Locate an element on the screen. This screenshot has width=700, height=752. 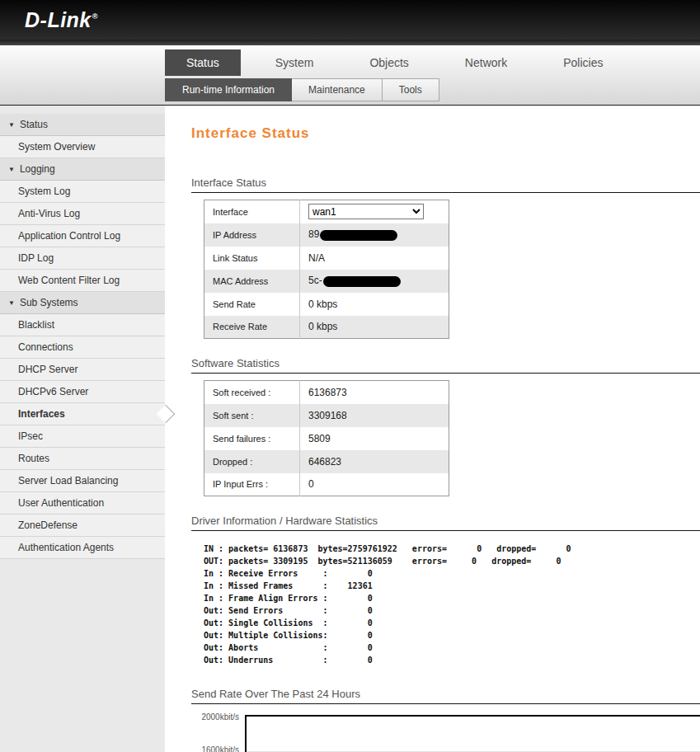
row-value: 0 is located at coordinates (374, 485).